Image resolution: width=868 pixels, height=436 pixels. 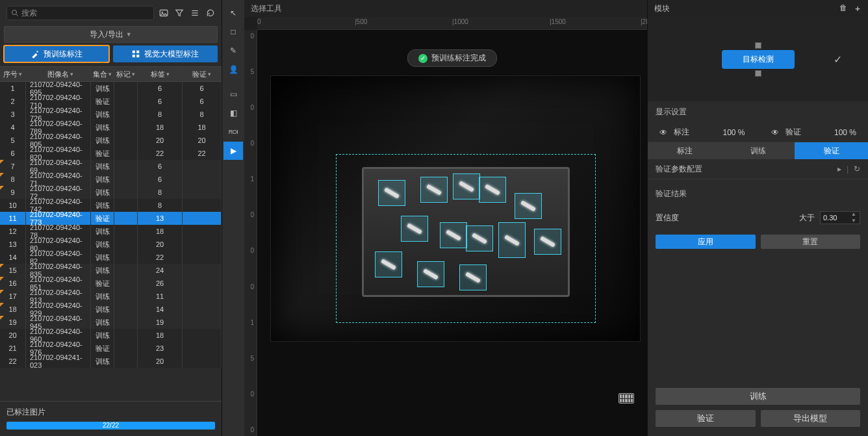 What do you see at coordinates (706, 418) in the screenshot?
I see `verify-button: 验证` at bounding box center [706, 418].